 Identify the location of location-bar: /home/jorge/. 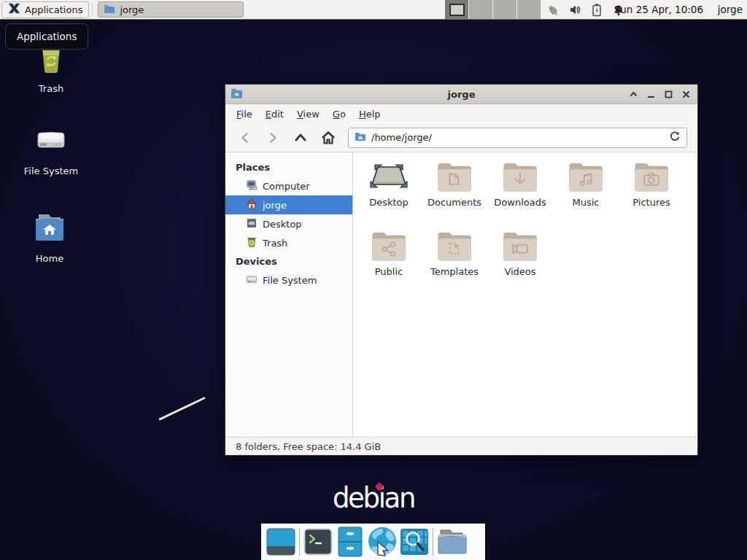
(518, 138).